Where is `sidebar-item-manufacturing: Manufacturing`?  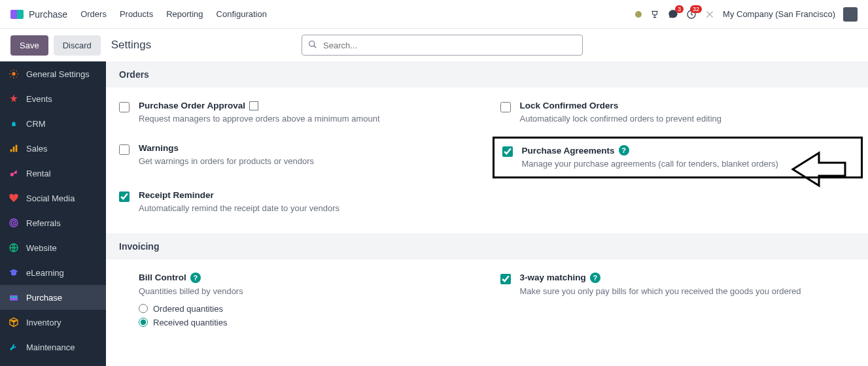 sidebar-item-manufacturing: Manufacturing is located at coordinates (53, 363).